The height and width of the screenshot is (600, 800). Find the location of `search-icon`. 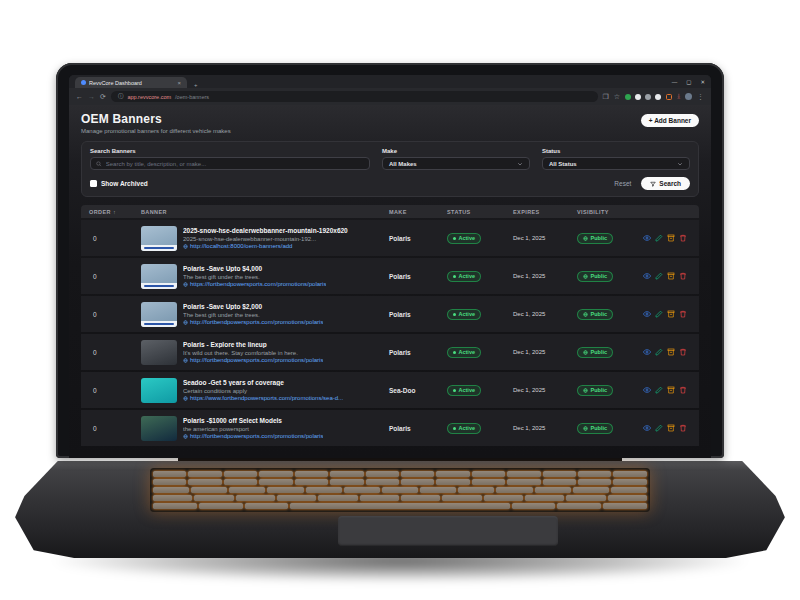

search-icon is located at coordinates (99, 164).